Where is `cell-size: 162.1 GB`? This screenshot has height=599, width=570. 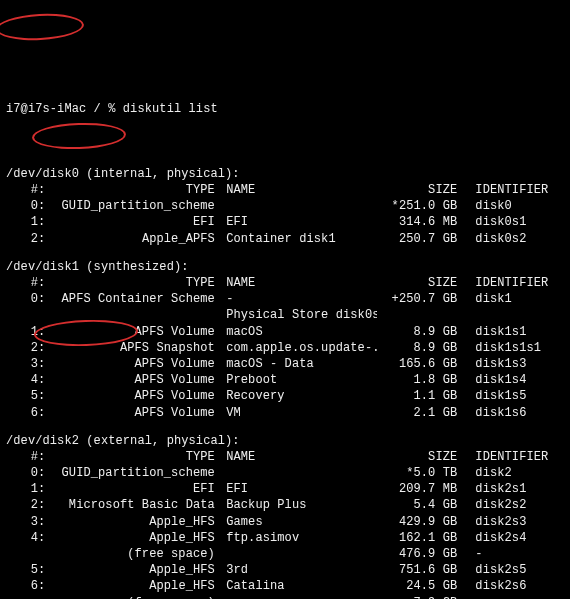
cell-size: 162.1 GB is located at coordinates (420, 538).